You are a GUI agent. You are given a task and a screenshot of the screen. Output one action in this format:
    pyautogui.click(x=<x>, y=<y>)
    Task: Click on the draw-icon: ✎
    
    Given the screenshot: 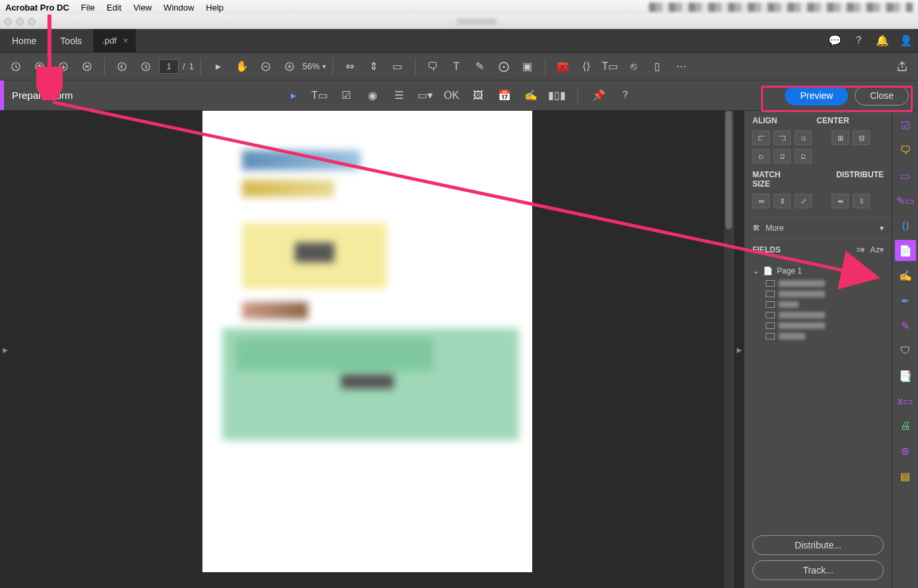 What is the action you would take?
    pyautogui.click(x=480, y=67)
    